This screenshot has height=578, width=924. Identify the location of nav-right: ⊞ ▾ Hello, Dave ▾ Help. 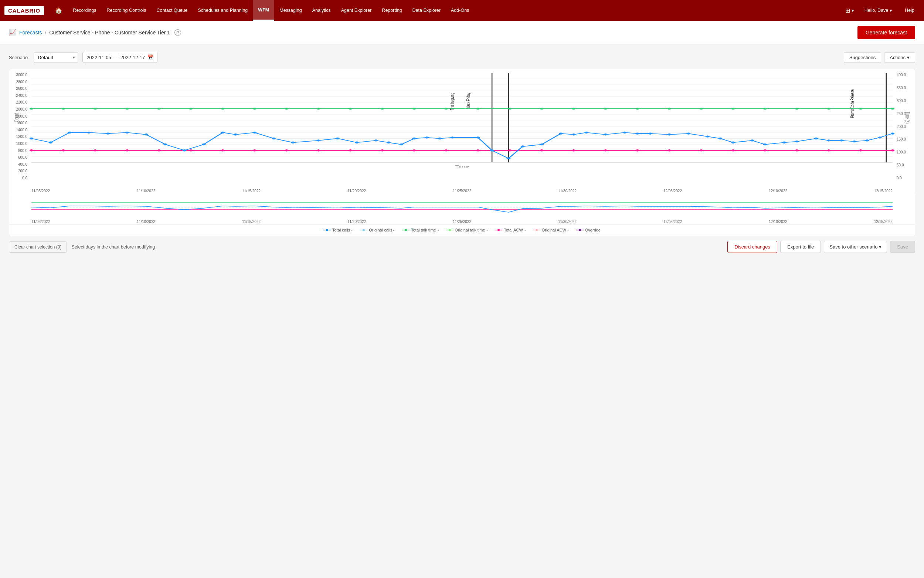
(881, 10).